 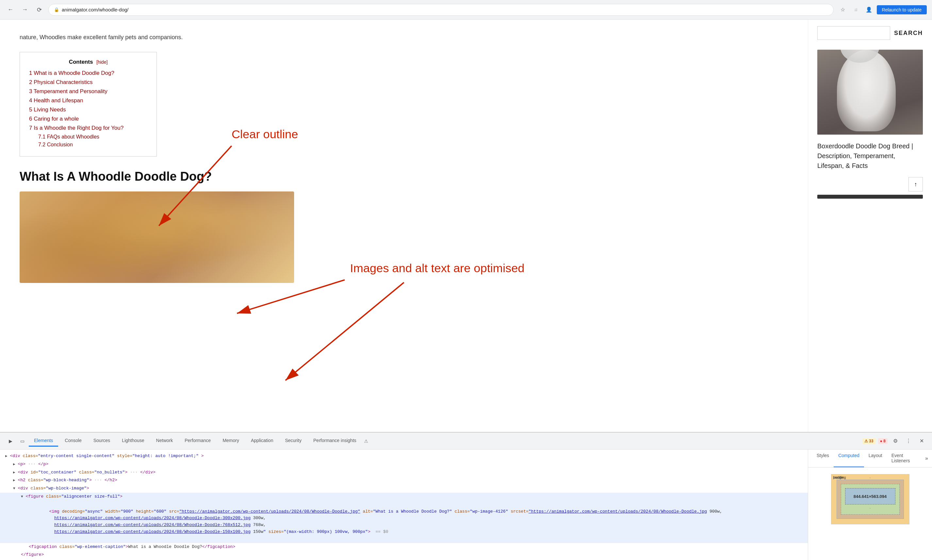 I want to click on computed-panel: Styles Computed Layout Event Listeners »…, so click(x=870, y=505).